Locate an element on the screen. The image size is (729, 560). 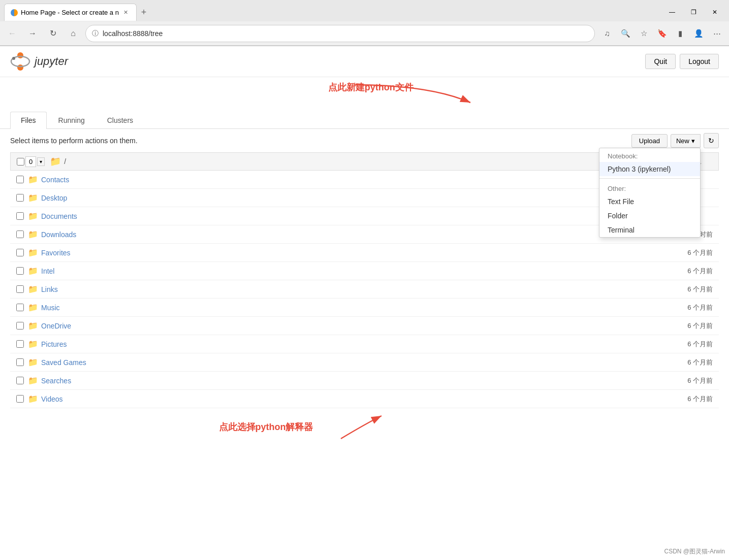
file-link-videos: Videos is located at coordinates (52, 399).